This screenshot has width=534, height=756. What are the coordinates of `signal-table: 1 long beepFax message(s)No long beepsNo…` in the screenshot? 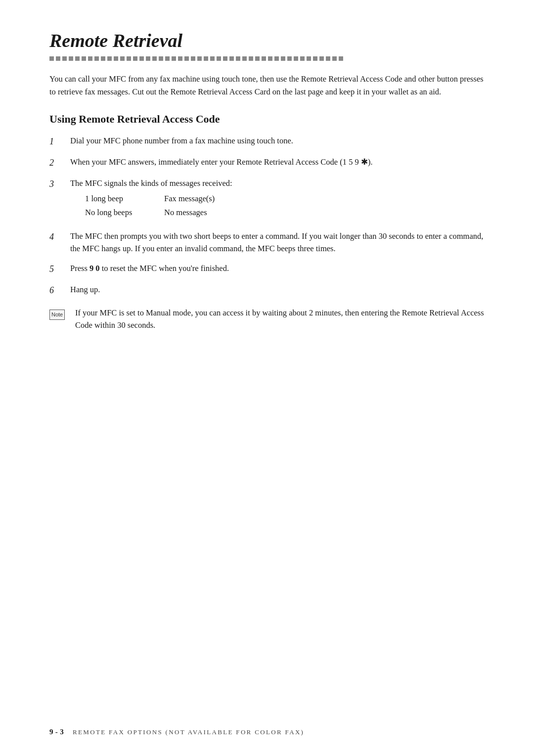 It's located at (150, 206).